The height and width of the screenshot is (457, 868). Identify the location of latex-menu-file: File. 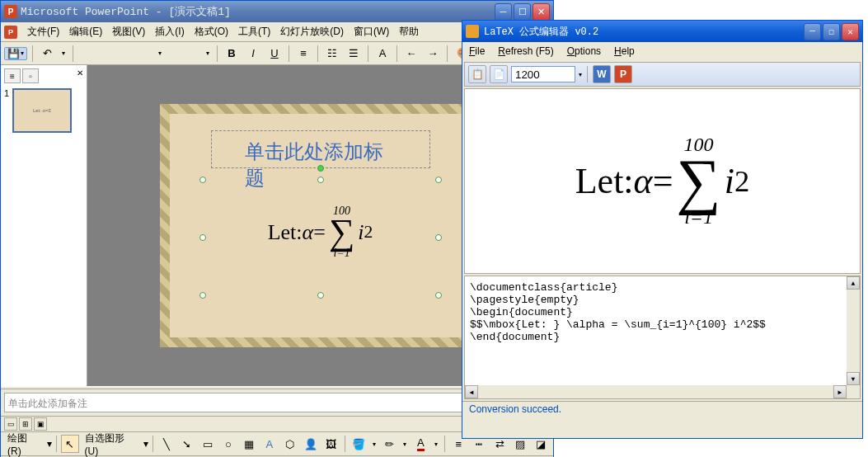
(476, 51).